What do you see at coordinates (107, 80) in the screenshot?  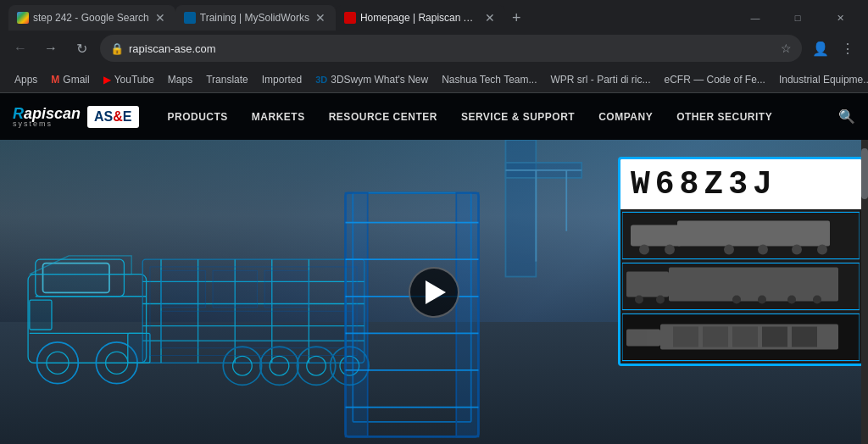 I see `youtube-icon: ▶` at bounding box center [107, 80].